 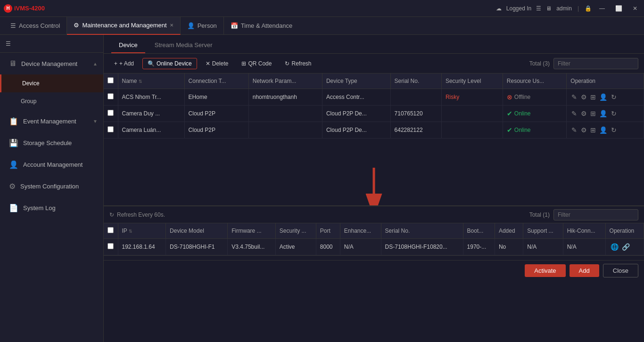 I want to click on logo-icon: H, so click(x=8, y=8).